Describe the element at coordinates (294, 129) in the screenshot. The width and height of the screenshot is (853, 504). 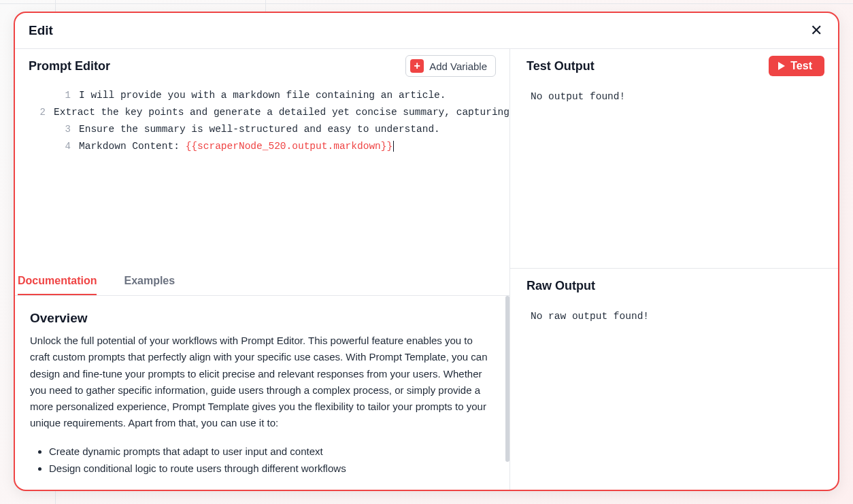
I see `code-text: Ensure the summary is well-structured an…` at that location.